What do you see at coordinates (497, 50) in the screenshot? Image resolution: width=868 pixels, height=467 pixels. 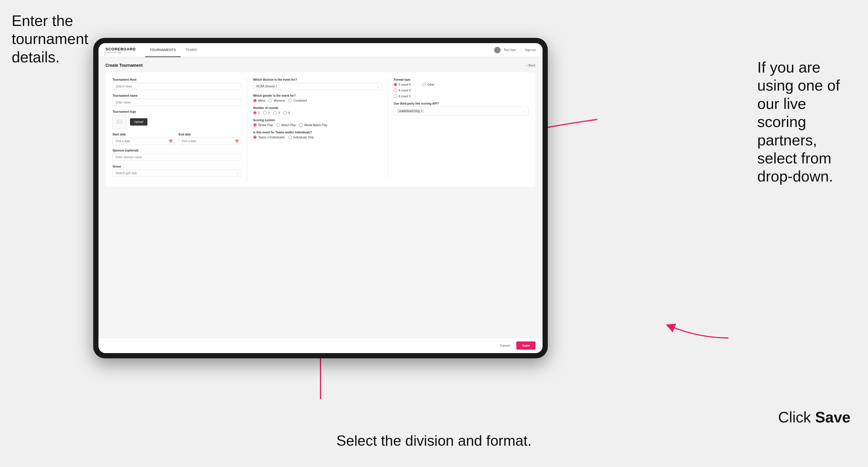 I see `nav-avatar` at bounding box center [497, 50].